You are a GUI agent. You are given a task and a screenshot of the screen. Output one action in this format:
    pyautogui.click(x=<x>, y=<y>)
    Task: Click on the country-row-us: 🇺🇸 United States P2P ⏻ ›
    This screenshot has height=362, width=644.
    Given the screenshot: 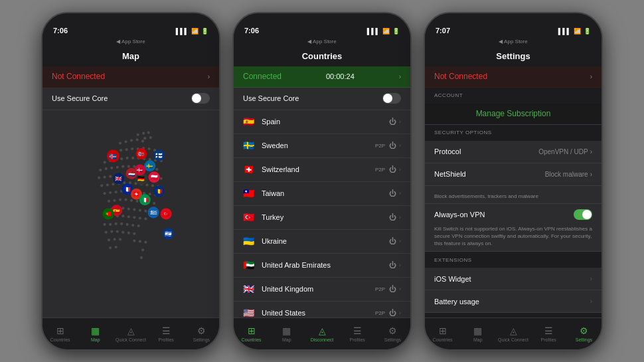 What is the action you would take?
    pyautogui.click(x=322, y=310)
    